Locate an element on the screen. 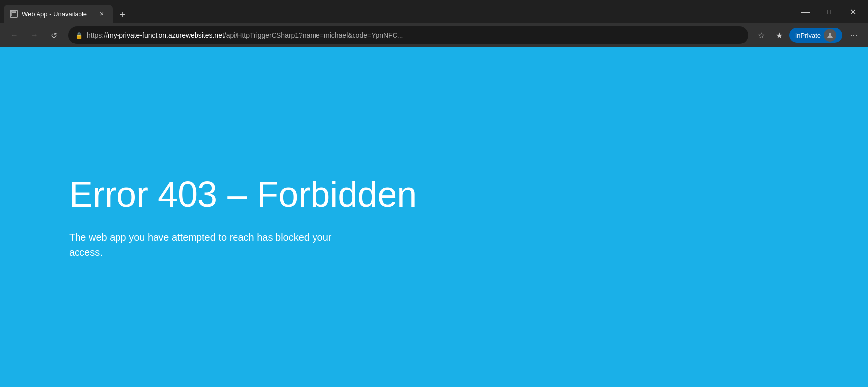  more-options-button: ··· is located at coordinates (854, 35).